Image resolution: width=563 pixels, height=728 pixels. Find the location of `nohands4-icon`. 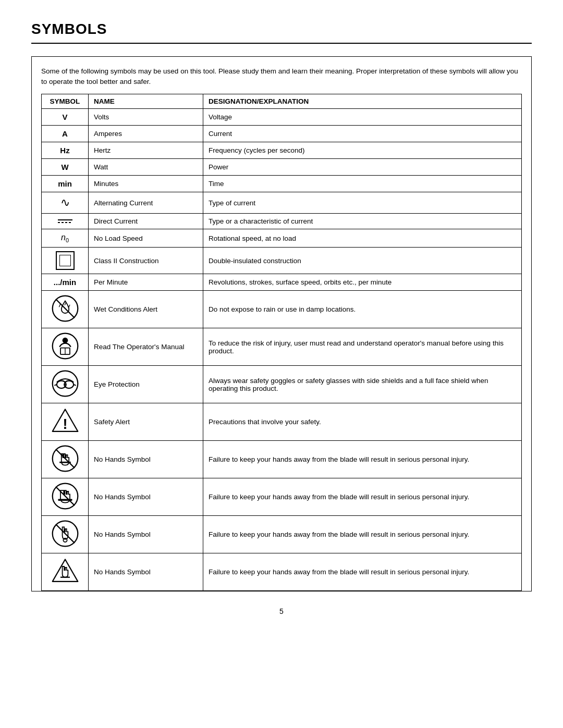

nohands4-icon is located at coordinates (65, 571).